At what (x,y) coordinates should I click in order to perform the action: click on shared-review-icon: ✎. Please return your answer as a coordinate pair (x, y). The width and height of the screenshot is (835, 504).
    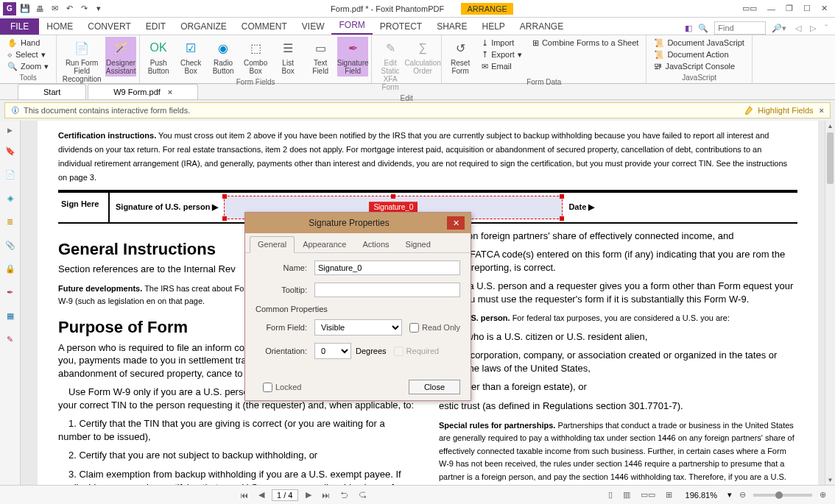
    Looking at the image, I should click on (10, 339).